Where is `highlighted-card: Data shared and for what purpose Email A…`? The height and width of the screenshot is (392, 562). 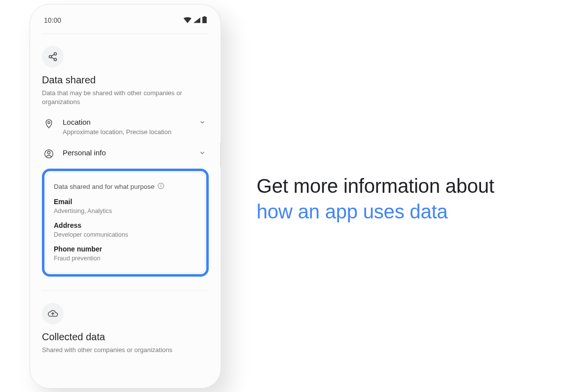 highlighted-card: Data shared and for what purpose Email A… is located at coordinates (125, 223).